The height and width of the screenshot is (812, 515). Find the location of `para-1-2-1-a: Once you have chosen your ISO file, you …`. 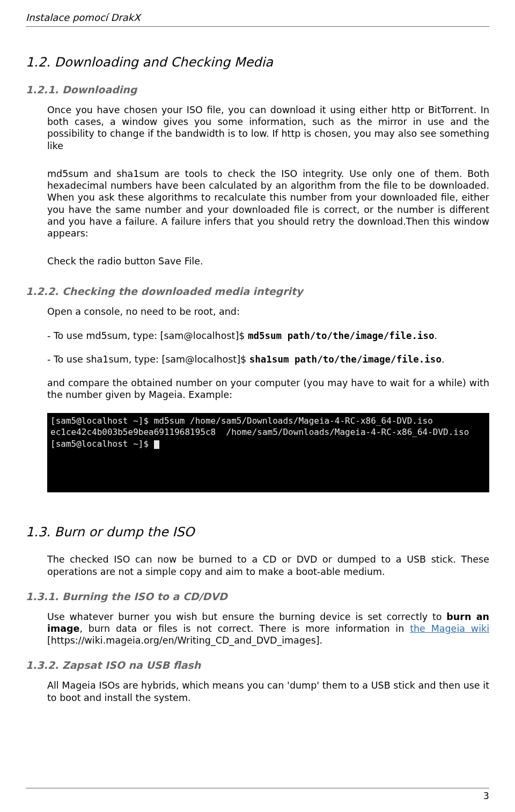

para-1-2-1-a: Once you have chosen your ISO file, you … is located at coordinates (268, 128).